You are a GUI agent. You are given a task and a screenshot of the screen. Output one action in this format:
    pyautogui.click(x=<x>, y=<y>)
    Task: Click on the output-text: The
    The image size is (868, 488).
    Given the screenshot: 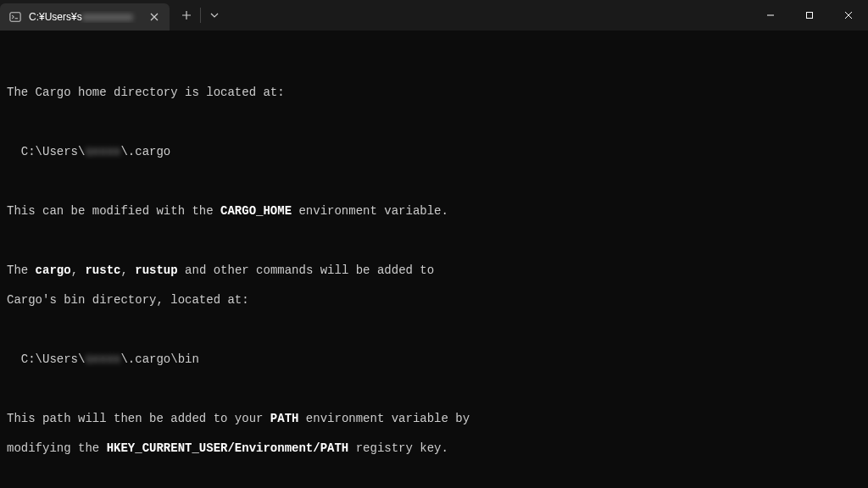 What is the action you would take?
    pyautogui.click(x=21, y=270)
    